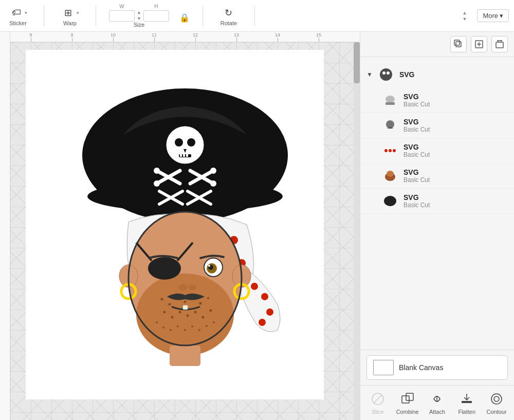 The height and width of the screenshot is (420, 514). Describe the element at coordinates (121, 6) in the screenshot. I see `width-label: W` at that location.